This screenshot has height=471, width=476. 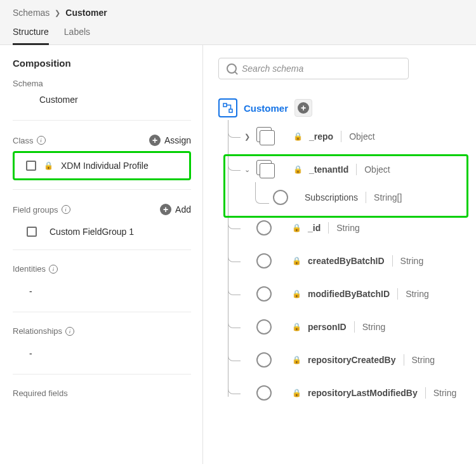 I want to click on tree-node-personid: 🔒 personID String, so click(x=350, y=327).